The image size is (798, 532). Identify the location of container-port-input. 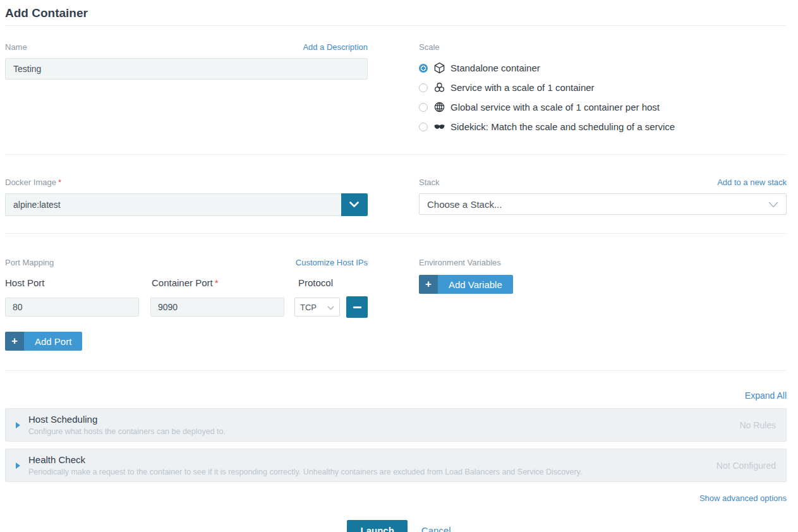
(217, 307).